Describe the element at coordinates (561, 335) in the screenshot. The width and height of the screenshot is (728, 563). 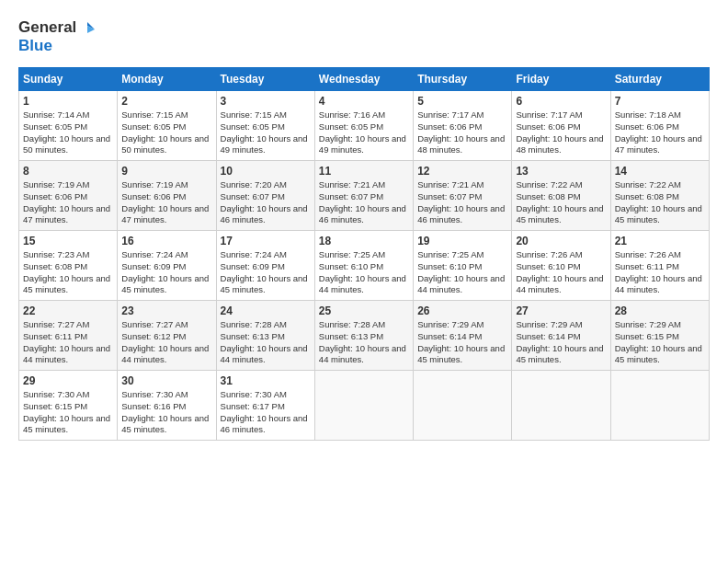
I see `calendar-cell: 27Sunrise: 7:29 AMSunset: 6:14 PMDayligh…` at that location.